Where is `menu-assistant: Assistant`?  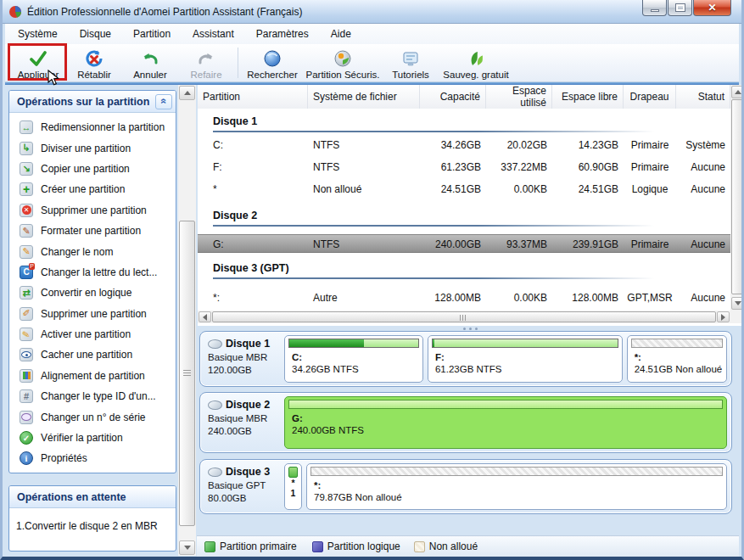 menu-assistant: Assistant is located at coordinates (214, 34).